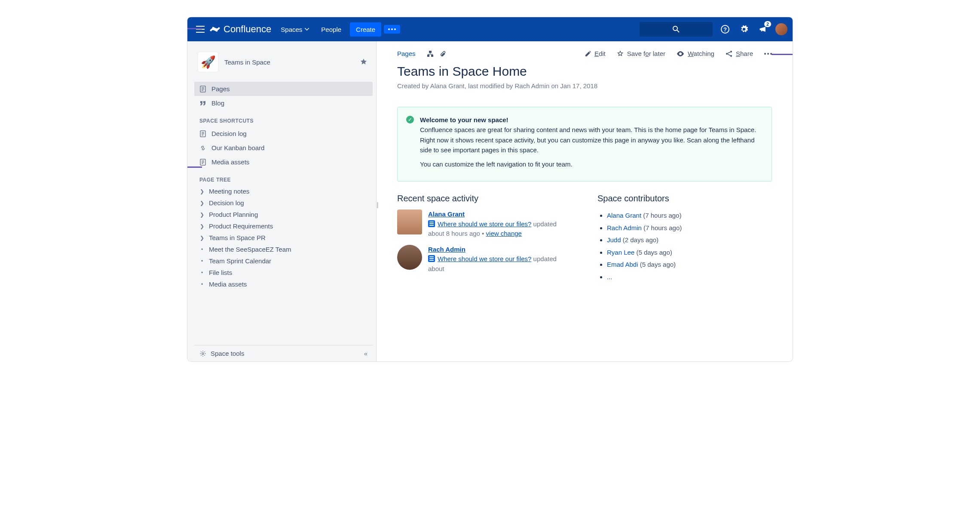 The image size is (980, 524). Describe the element at coordinates (585, 71) in the screenshot. I see `page-title: Teams in Space Home` at that location.